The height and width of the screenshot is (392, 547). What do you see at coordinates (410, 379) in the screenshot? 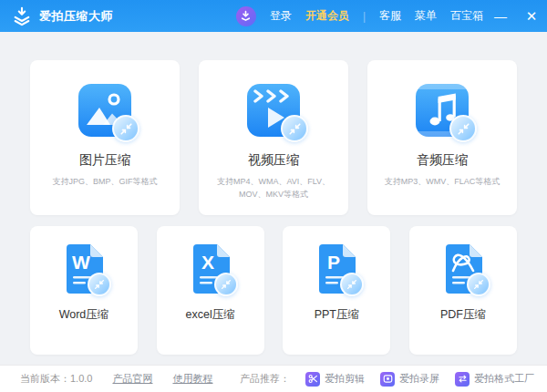
I see `recommend-aipai-recorder: 爱拍录屏` at bounding box center [410, 379].